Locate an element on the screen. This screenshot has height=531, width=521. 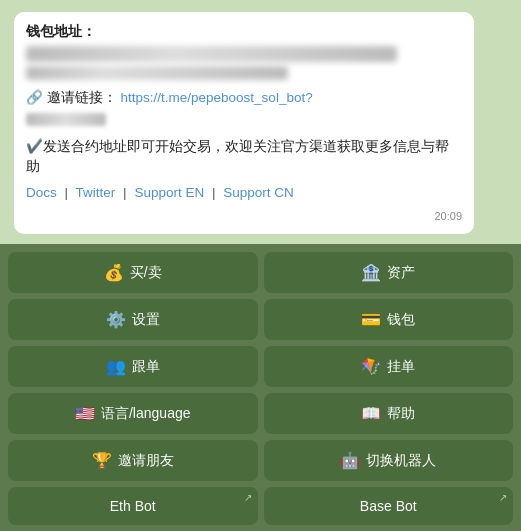
language-label: 语言/language is located at coordinates (146, 414).